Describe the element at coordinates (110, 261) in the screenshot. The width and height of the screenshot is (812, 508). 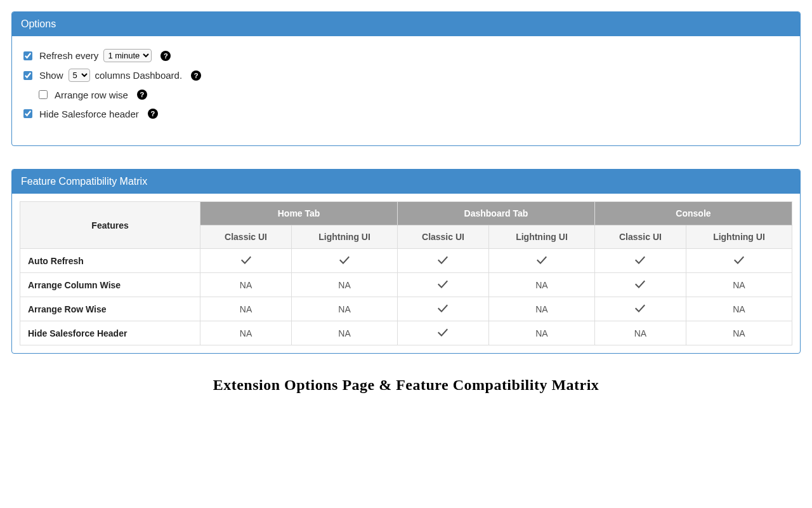
I see `feature-name-cell: Auto Refresh` at that location.